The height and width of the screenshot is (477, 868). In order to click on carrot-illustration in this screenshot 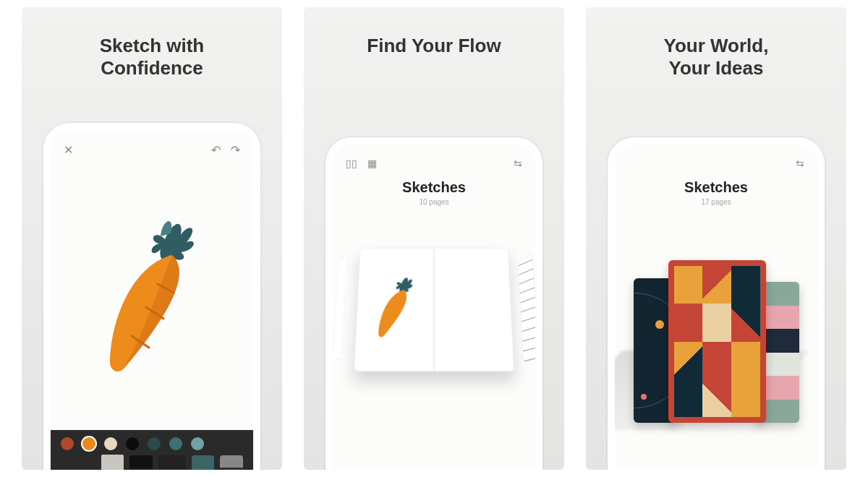, I will do `click(152, 298)`.